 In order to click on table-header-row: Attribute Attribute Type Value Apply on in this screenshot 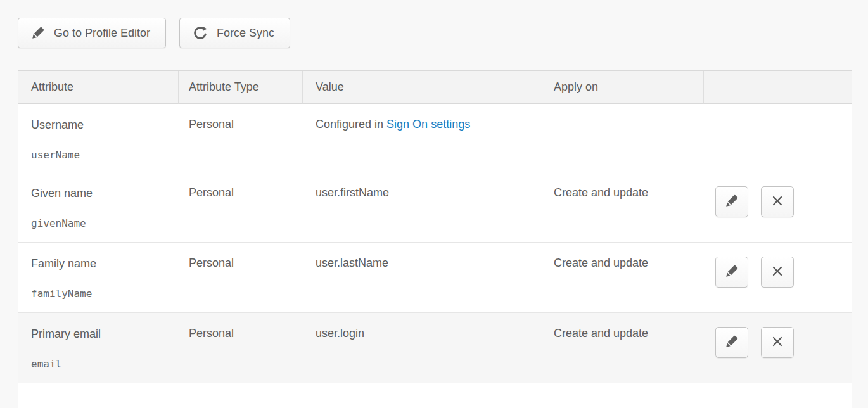, I will do `click(435, 87)`.